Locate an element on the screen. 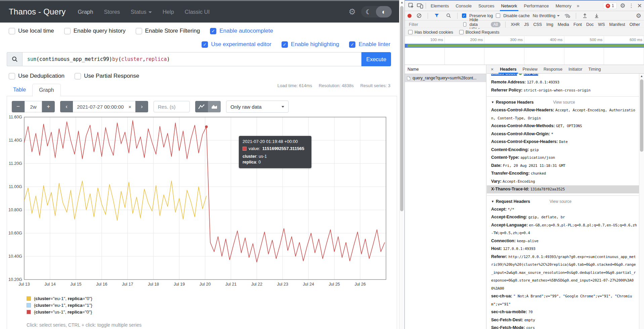 The height and width of the screenshot is (329, 644). filter-type-xhr: XHR is located at coordinates (515, 25).